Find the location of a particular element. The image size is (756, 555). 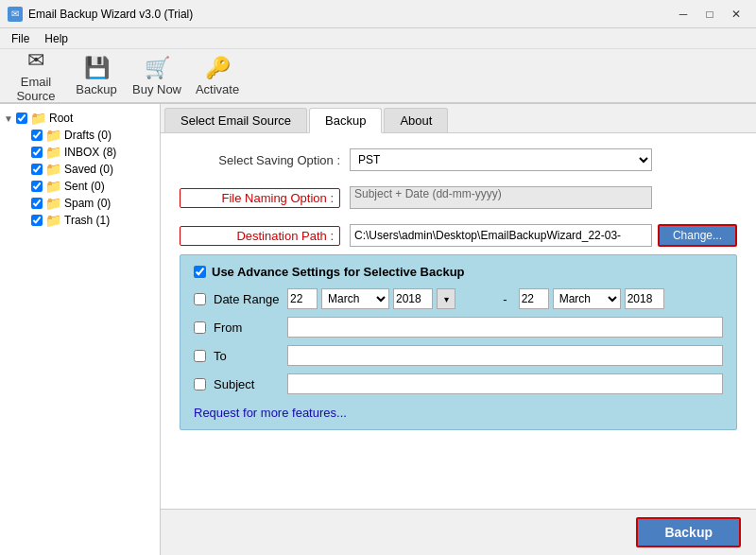

expand-saved is located at coordinates (24, 170).